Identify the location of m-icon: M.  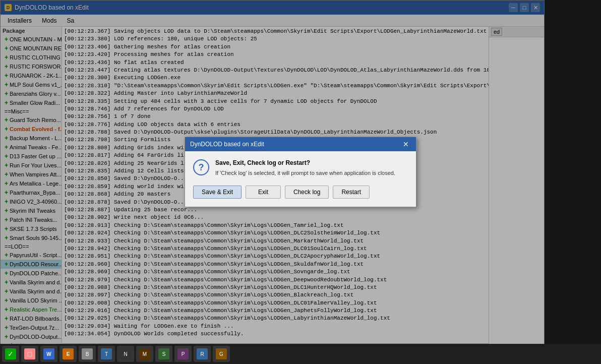
(145, 354).